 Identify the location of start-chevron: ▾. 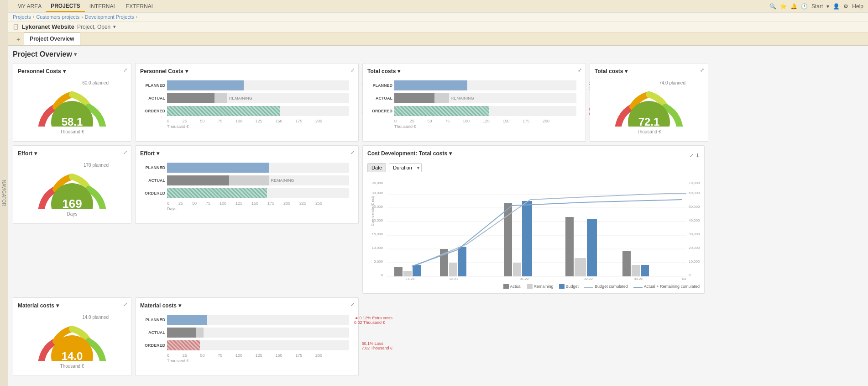
(828, 6).